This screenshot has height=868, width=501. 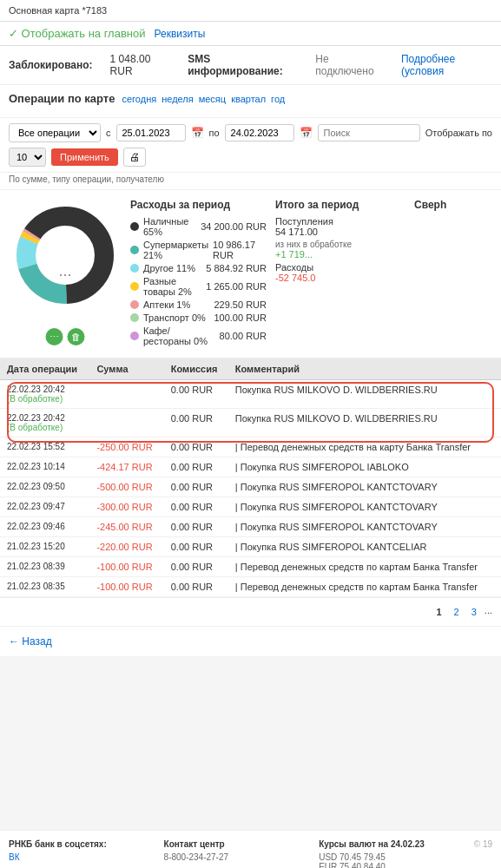 I want to click on cell-comment: | Покупка RUS SIMFEROPOL KANTCELIAR, so click(x=365, y=547).